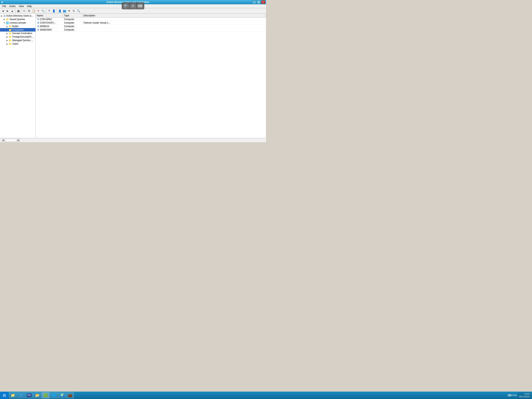  I want to click on tree-label-contoso: contoso.domain, so click(18, 23).